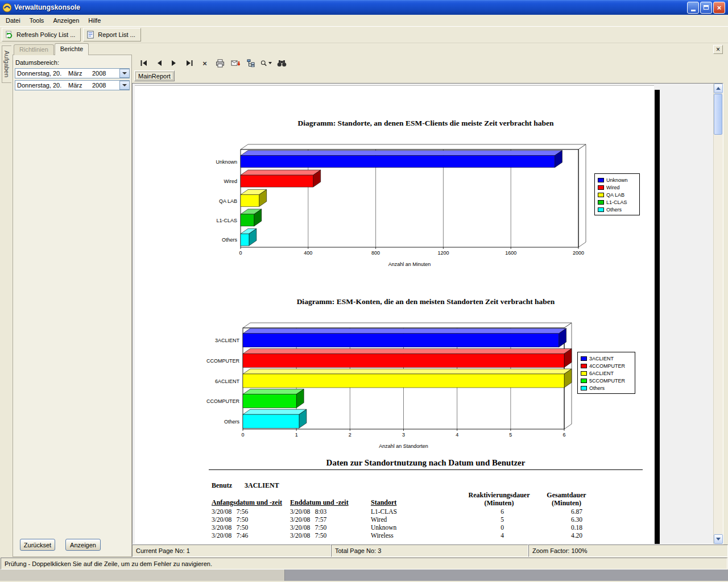 The image size is (728, 582). I want to click on close-button: ×, so click(719, 8).